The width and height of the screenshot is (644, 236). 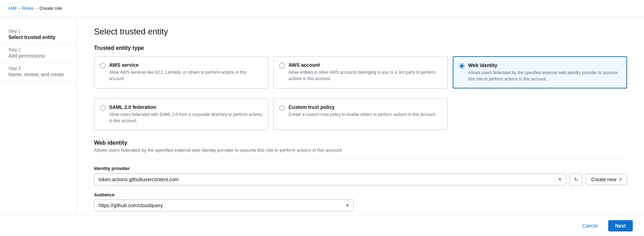 What do you see at coordinates (282, 108) in the screenshot?
I see `radio-custom-trust` at bounding box center [282, 108].